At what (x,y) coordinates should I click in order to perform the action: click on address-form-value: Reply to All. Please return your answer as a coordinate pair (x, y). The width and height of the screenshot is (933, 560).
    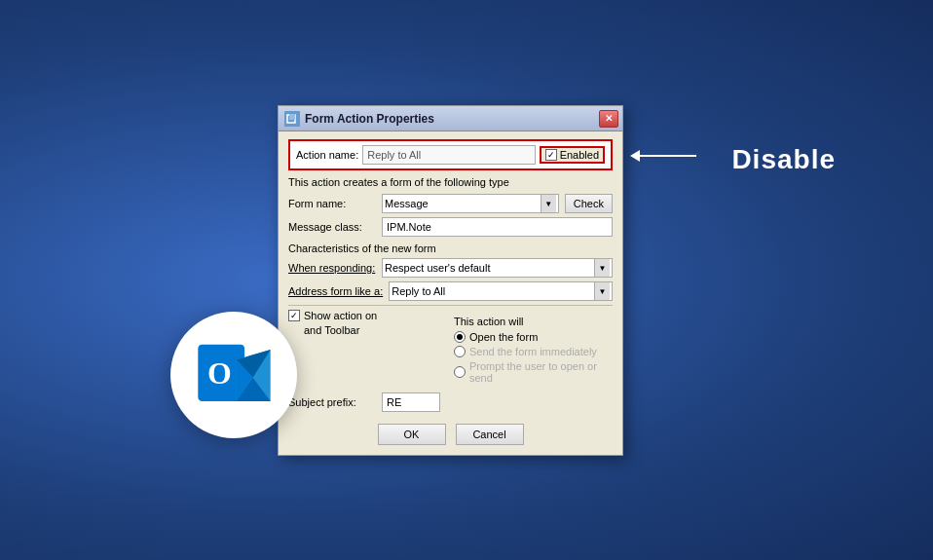
    Looking at the image, I should click on (493, 291).